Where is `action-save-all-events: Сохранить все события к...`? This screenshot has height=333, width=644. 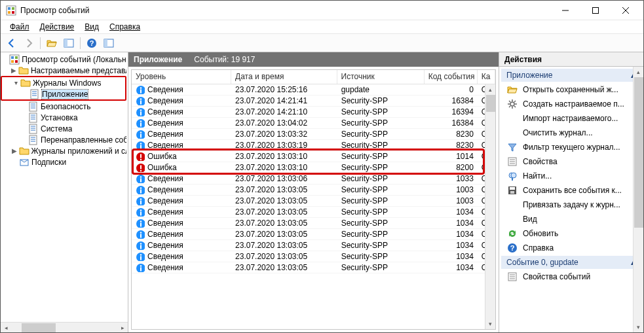 action-save-all-events: Сохранить все события к... is located at coordinates (571, 190).